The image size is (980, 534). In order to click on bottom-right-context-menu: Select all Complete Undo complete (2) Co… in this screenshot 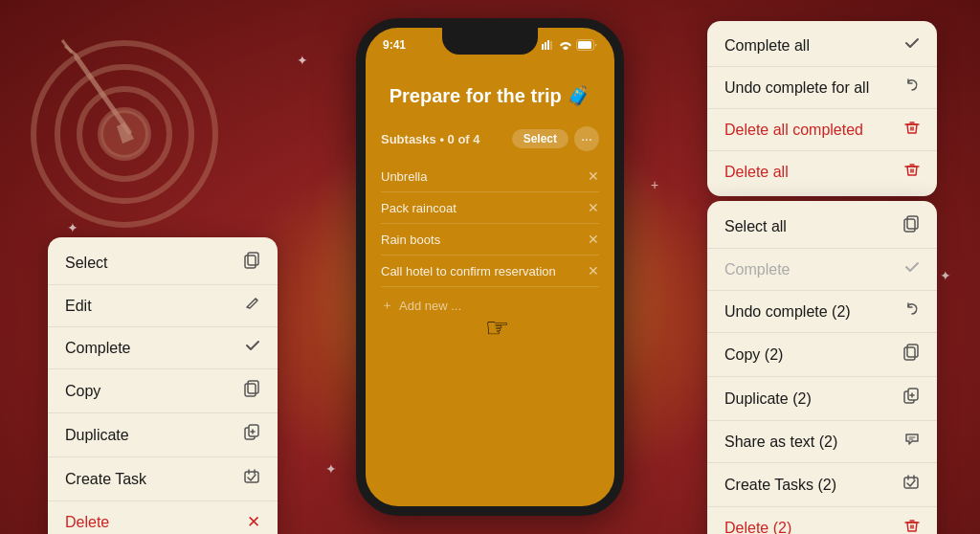, I will do `click(822, 367)`.